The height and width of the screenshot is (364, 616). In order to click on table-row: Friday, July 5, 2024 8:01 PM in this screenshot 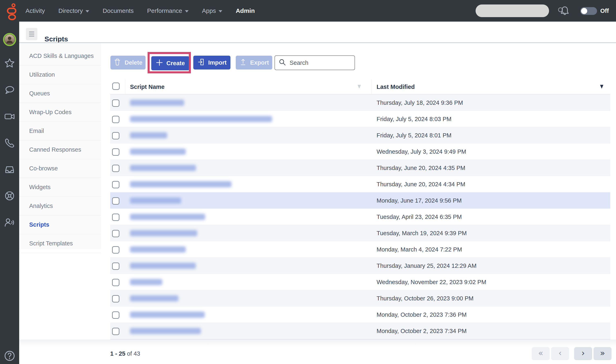, I will do `click(360, 135)`.